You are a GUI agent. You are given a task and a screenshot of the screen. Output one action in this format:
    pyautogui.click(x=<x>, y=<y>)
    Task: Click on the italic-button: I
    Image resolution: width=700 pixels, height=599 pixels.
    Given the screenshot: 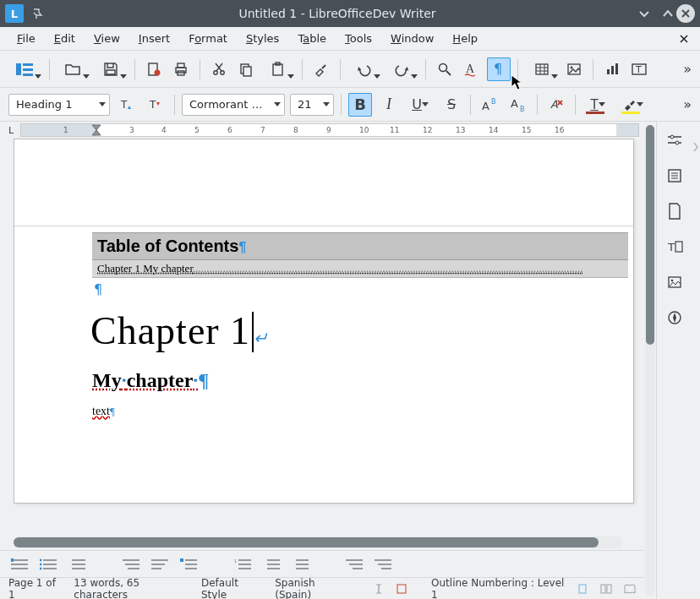 What is the action you would take?
    pyautogui.click(x=389, y=105)
    